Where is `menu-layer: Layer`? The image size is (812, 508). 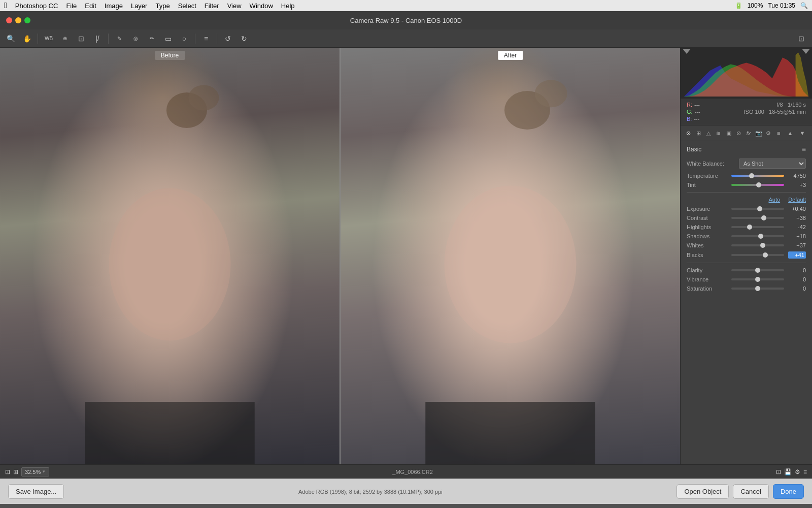 menu-layer: Layer is located at coordinates (139, 6).